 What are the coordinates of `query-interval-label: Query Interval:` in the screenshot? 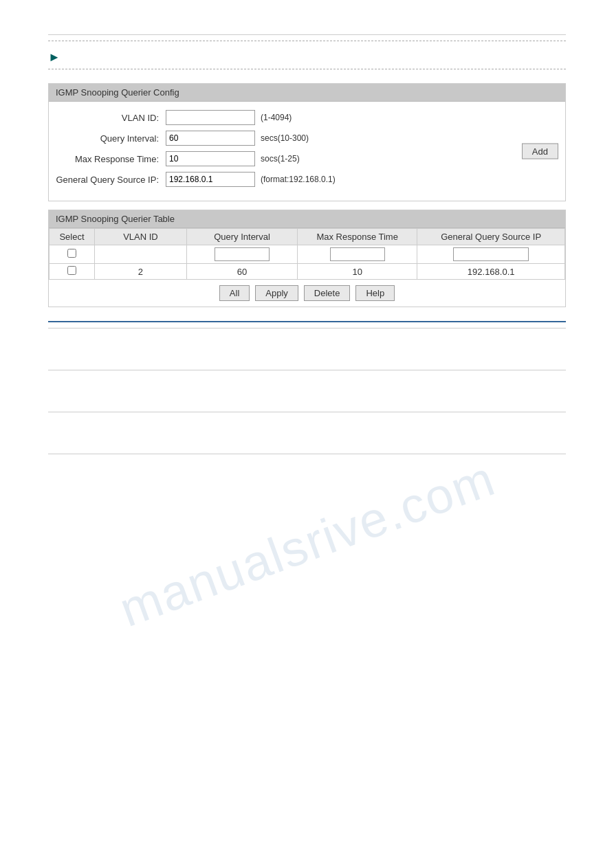 It's located at (111, 139).